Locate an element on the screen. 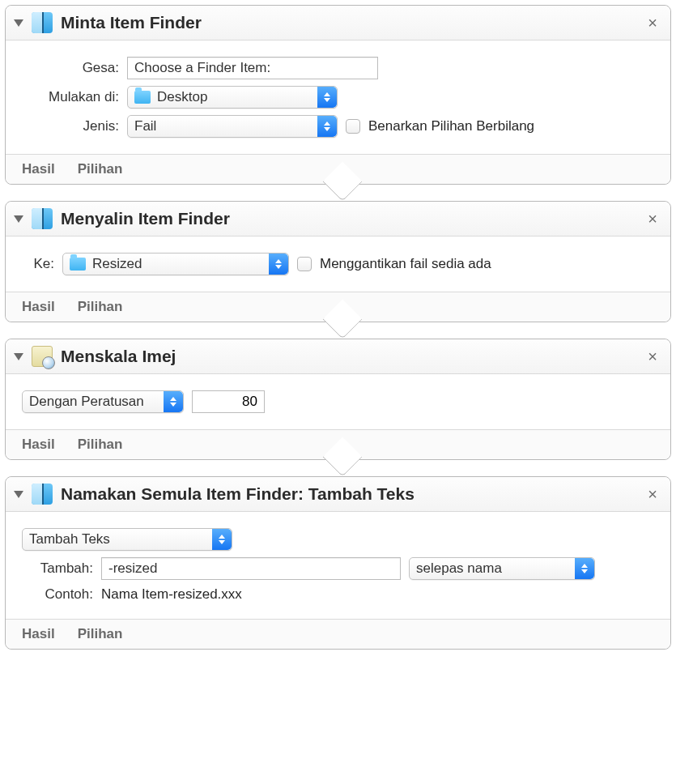 The image size is (676, 784). rename-operation-value: Tambah Teks is located at coordinates (70, 539).